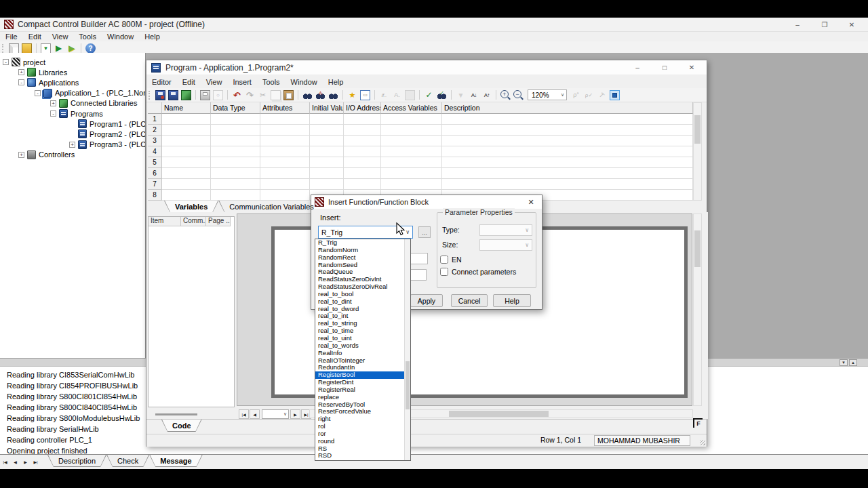 The height and width of the screenshot is (488, 868). What do you see at coordinates (35, 462) in the screenshot?
I see `tab-scroll-last-icon: ▶|` at bounding box center [35, 462].